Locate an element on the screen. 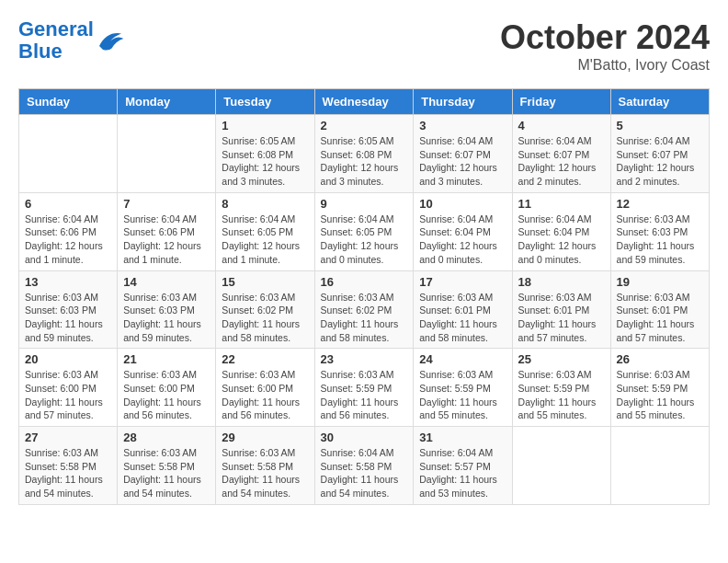 The image size is (728, 563). calendar-cell: 23Sunrise: 6:03 AM Sunset: 5:59 PM Dayli… is located at coordinates (364, 388).